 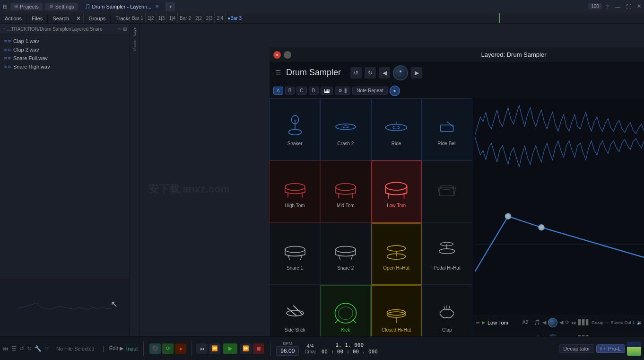 I want to click on file-item-clap2: ≋≋ Clap 2.wav, so click(x=65, y=50).